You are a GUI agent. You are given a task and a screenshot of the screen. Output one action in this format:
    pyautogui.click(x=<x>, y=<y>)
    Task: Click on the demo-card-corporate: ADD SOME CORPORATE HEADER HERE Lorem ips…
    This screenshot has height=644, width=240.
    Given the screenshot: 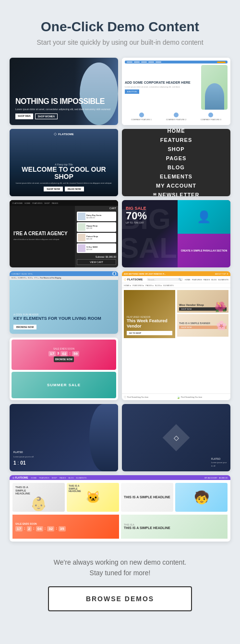 What is the action you would take?
    pyautogui.click(x=176, y=91)
    